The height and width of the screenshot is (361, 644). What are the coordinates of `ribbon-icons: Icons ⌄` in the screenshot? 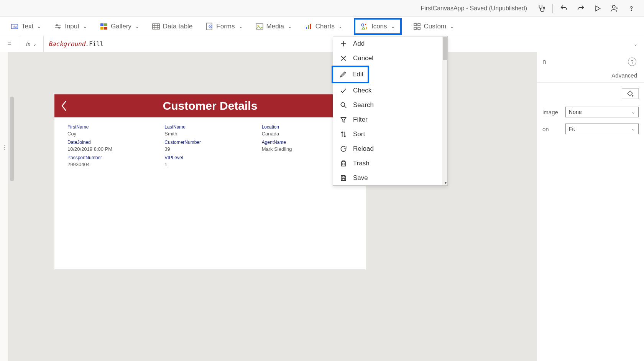 It's located at (378, 26).